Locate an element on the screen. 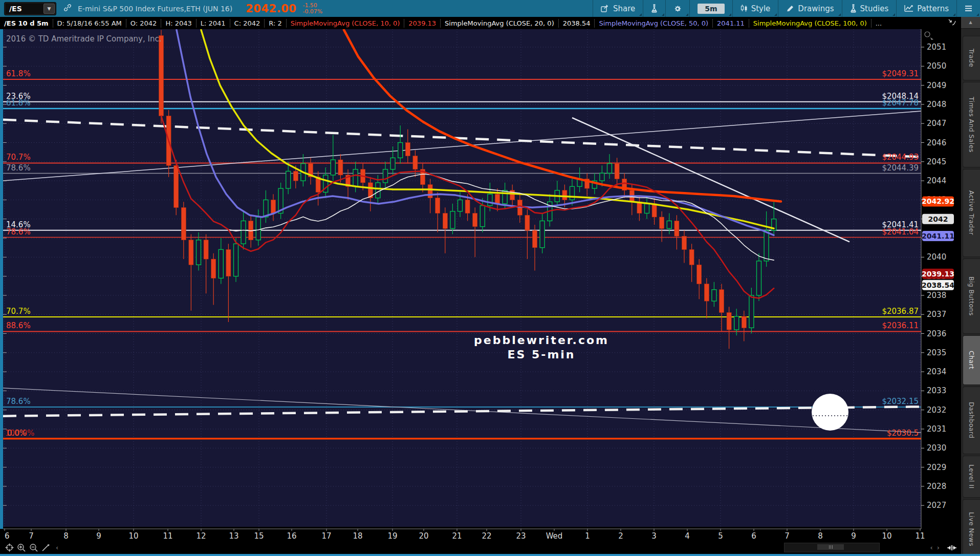  price-tick-label: 2035 is located at coordinates (937, 353).